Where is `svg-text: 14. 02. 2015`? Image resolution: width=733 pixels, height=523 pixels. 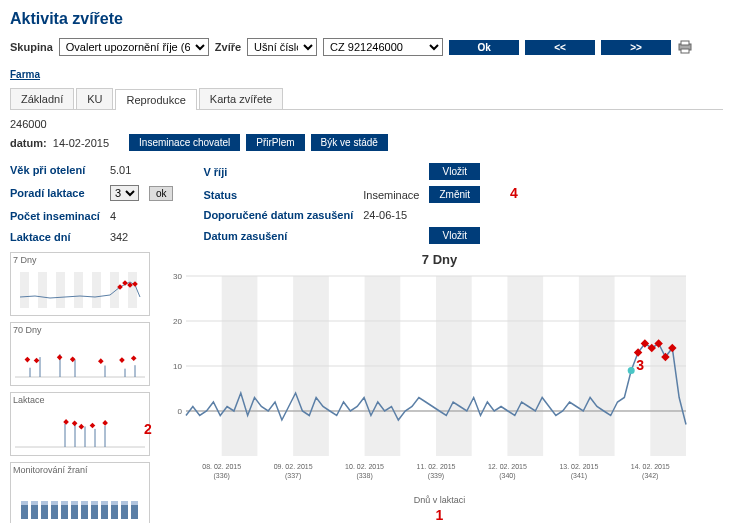
svg-text: 14. 02. 2015 is located at coordinates (650, 466).